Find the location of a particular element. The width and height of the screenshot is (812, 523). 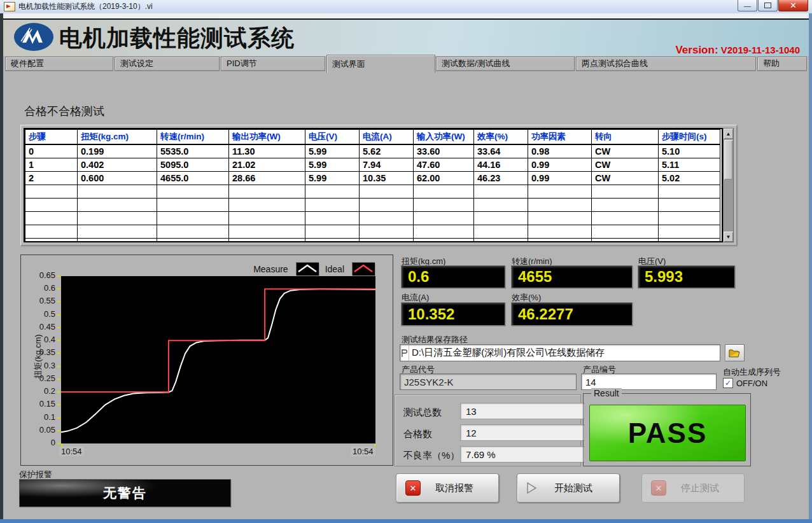

cancel-alarm-button: ✕ 取消报警 is located at coordinates (447, 488).